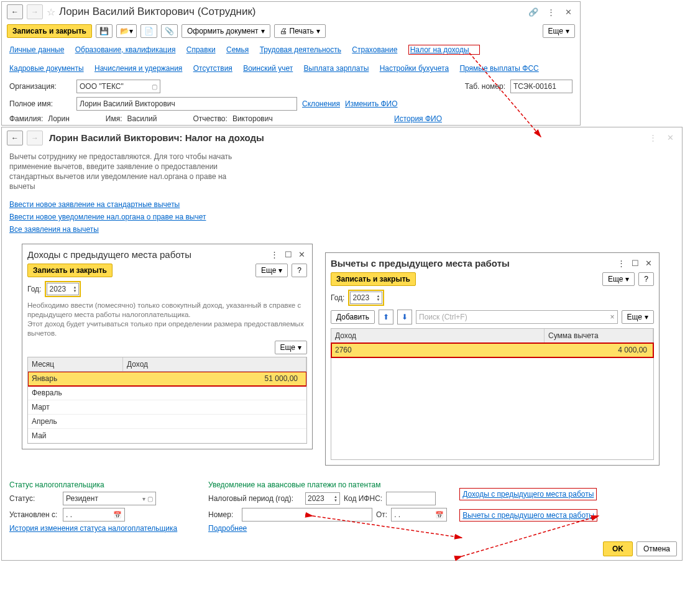  Describe the element at coordinates (646, 279) in the screenshot. I see `p2-help: ?` at that location.